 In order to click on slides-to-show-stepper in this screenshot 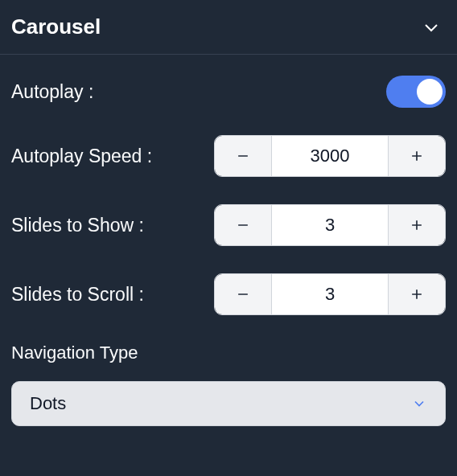, I will do `click(330, 225)`.